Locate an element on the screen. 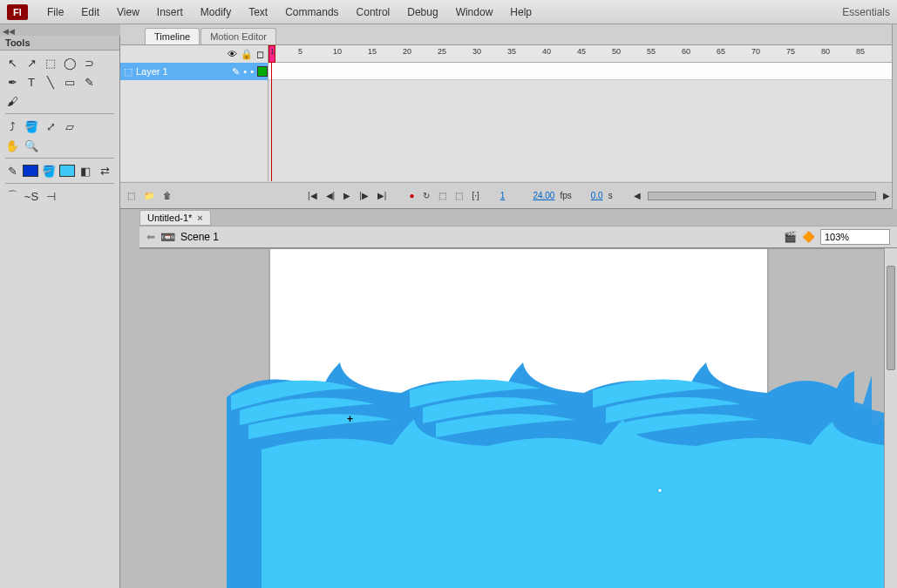  menu-debug: Debug is located at coordinates (422, 12).